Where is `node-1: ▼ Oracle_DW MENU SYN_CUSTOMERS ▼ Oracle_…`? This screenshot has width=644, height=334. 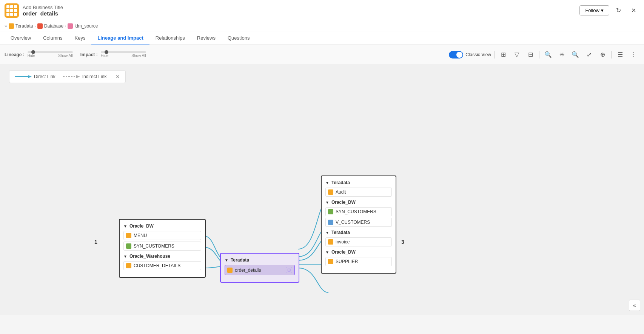
node-1: ▼ Oracle_DW MENU SYN_CUSTOMERS ▼ Oracle_… is located at coordinates (162, 248).